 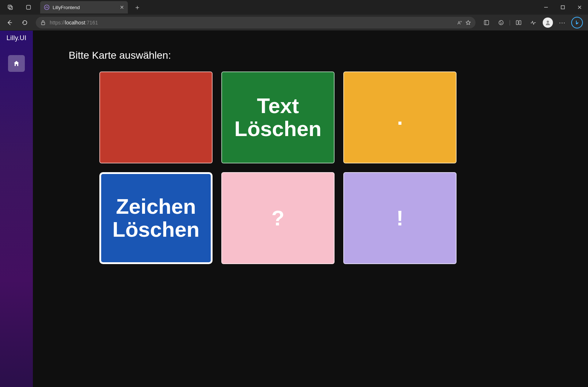 I want to click on tab-actions-icon, so click(x=10, y=7).